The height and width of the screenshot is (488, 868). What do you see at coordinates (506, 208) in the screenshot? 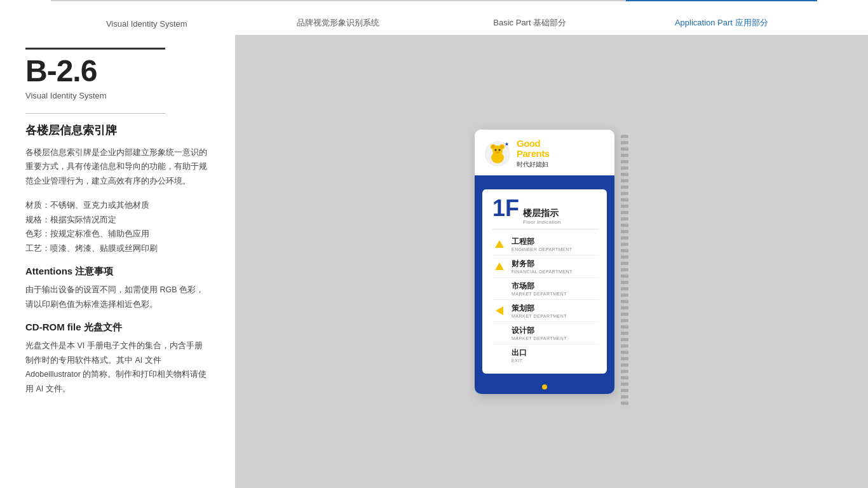
I see `floor-number: 1F` at bounding box center [506, 208].